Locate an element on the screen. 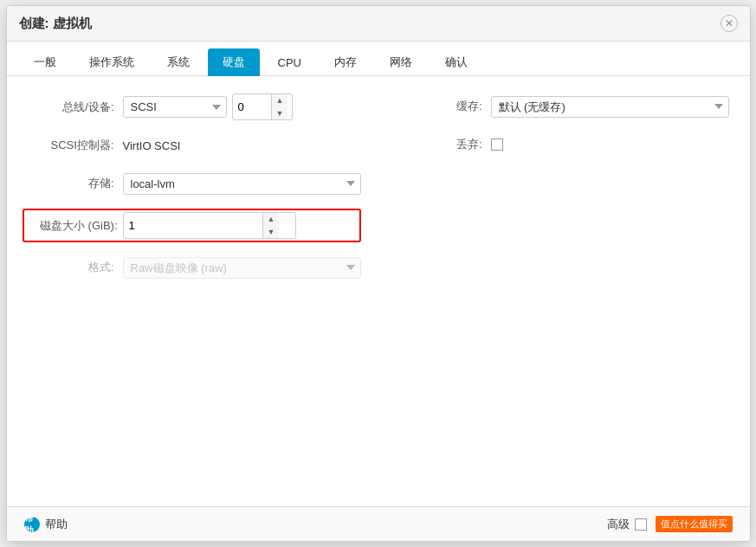  tab-system: 系统 is located at coordinates (178, 62).